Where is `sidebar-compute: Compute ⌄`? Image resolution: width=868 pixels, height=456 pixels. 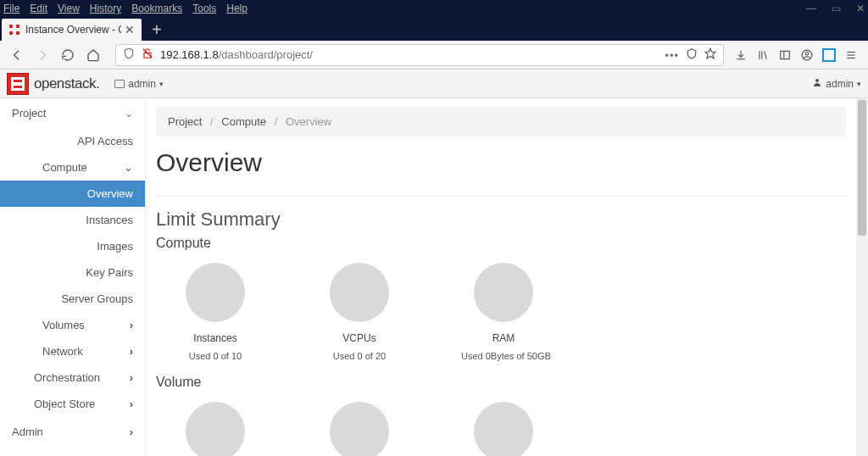 sidebar-compute: Compute ⌄ is located at coordinates (73, 168).